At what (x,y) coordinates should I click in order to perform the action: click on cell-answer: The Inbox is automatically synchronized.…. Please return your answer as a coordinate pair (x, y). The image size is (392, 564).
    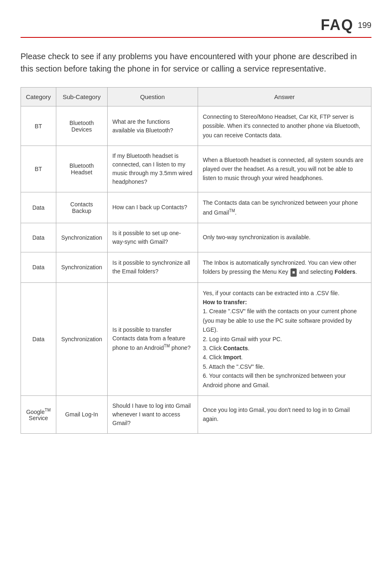
    Looking at the image, I should click on (284, 267).